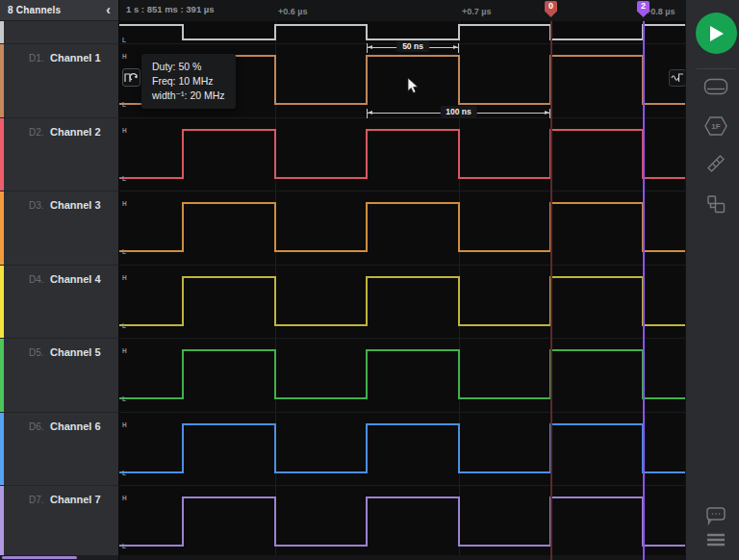  Describe the element at coordinates (60, 154) in the screenshot. I see `channel-row-D2: D2.Channel 2` at that location.